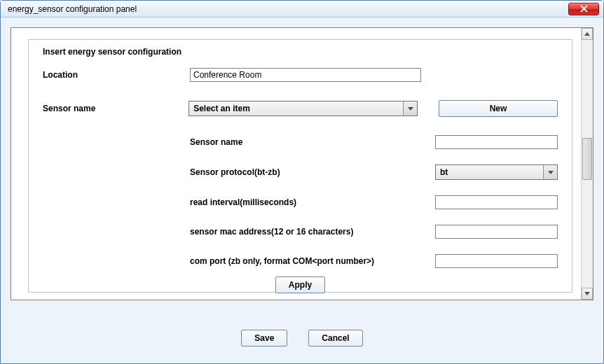  Describe the element at coordinates (587, 164) in the screenshot. I see `scroll-track` at that location.